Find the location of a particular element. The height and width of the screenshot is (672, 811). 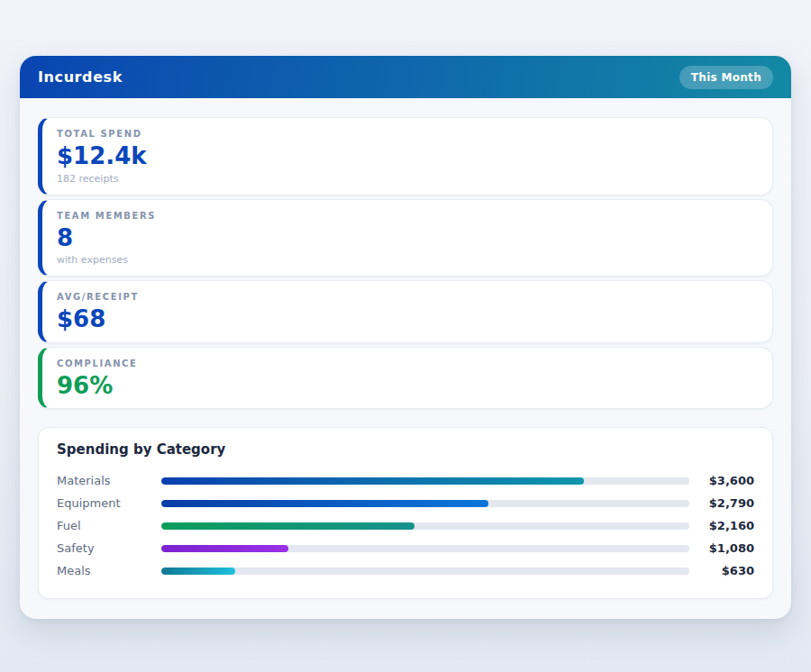

category-label: Meals is located at coordinates (109, 571).